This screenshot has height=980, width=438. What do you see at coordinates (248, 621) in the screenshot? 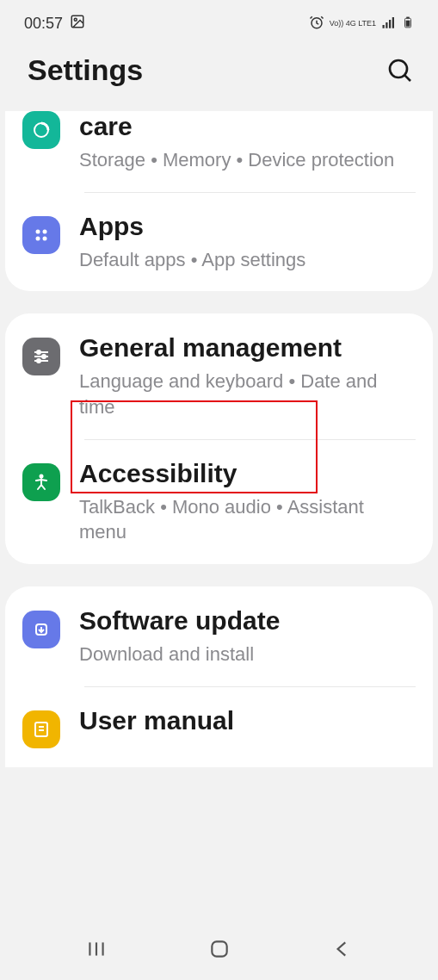
I see `item-title: Software update` at bounding box center [248, 621].